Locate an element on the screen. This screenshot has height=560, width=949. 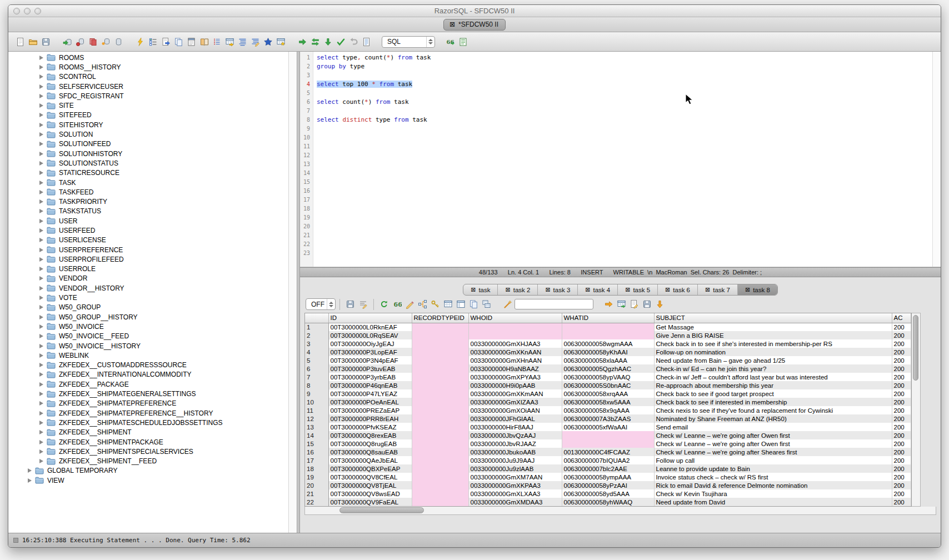
table-cell: 0033000000GmXIZAA3 is located at coordinates (515, 402).